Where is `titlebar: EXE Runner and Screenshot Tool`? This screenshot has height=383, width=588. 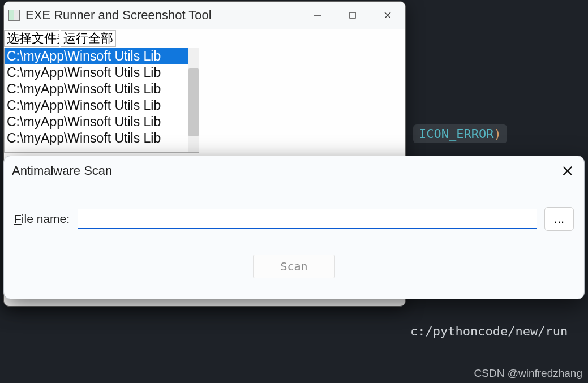 titlebar: EXE Runner and Screenshot Tool is located at coordinates (205, 15).